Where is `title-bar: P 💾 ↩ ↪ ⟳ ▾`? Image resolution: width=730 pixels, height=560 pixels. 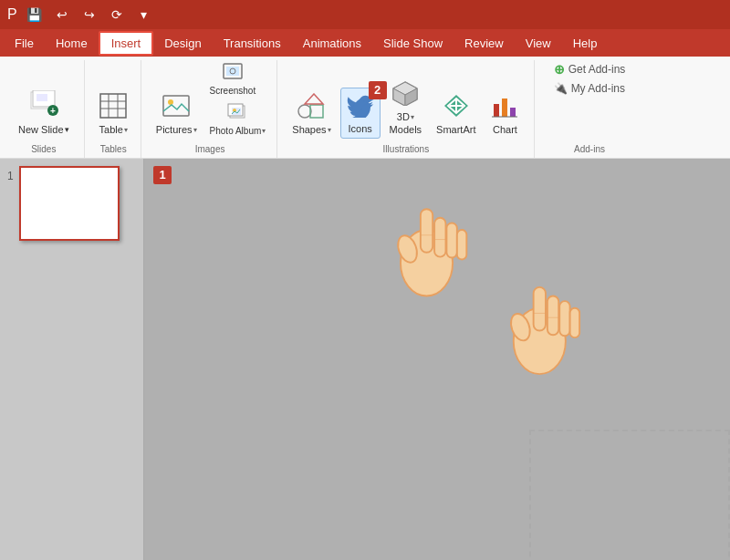 title-bar: P 💾 ↩ ↪ ⟳ ▾ is located at coordinates (365, 15).